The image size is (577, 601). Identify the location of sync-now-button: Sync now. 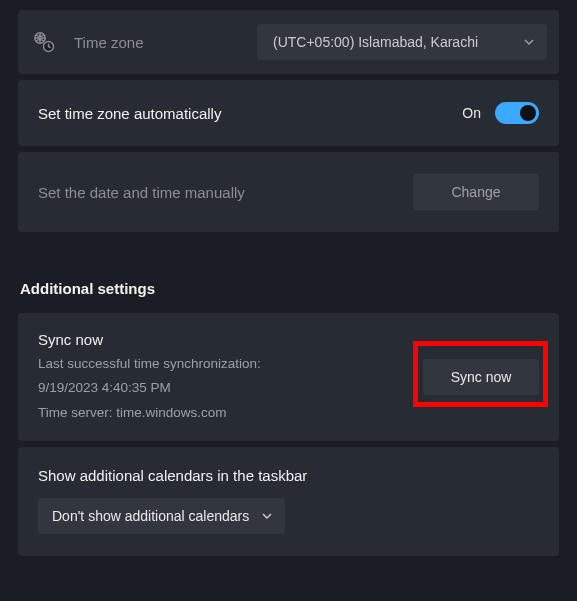
(481, 377).